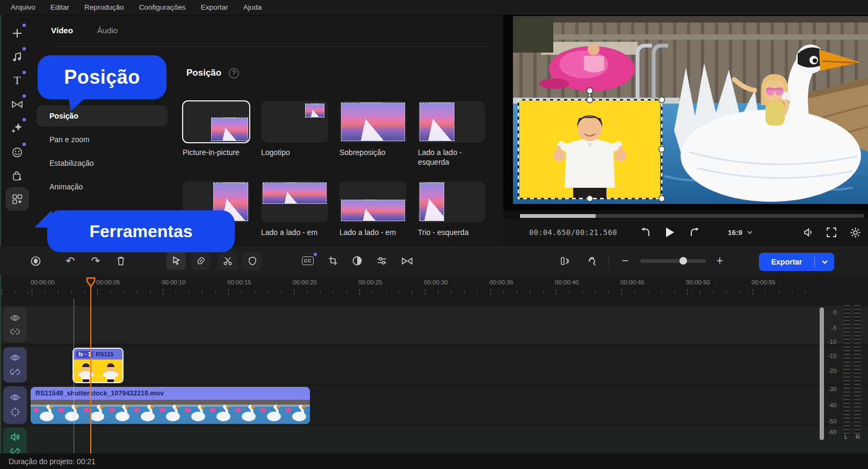 Image resolution: width=868 pixels, height=469 pixels. Describe the element at coordinates (294, 134) in the screenshot. I see `position-preset: Logotipo` at that location.